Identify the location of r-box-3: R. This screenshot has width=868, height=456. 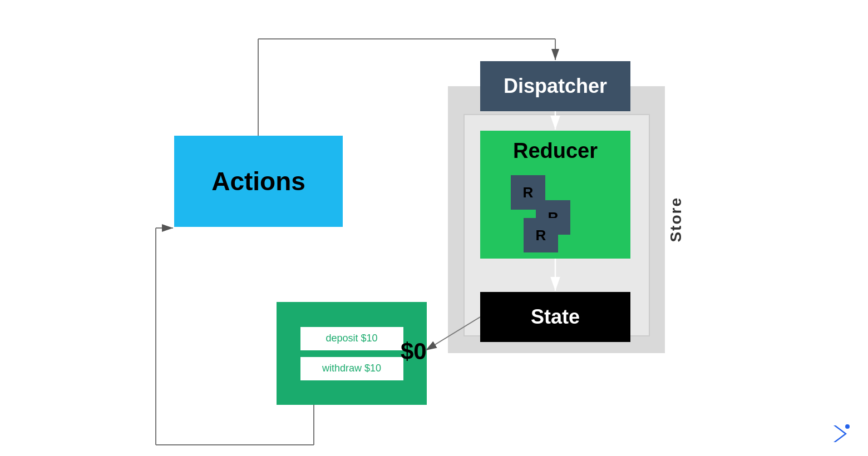
(541, 235).